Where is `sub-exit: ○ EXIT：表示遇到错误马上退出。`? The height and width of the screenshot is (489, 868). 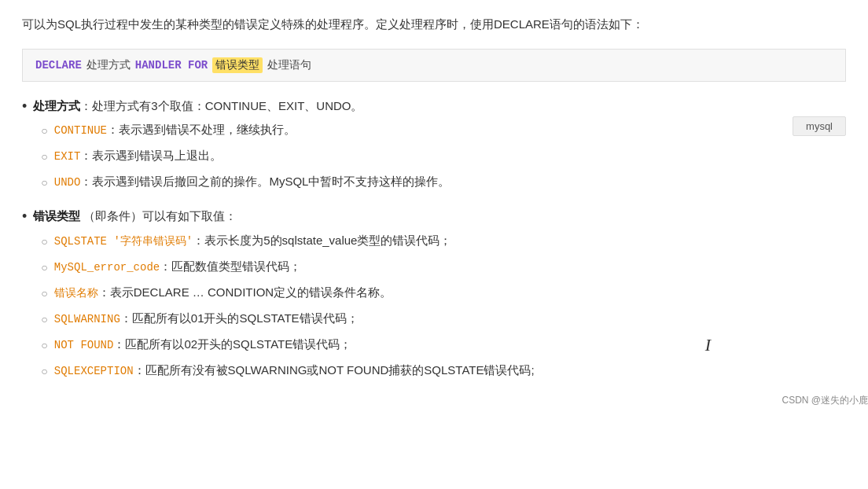
sub-exit: ○ EXIT：表示遇到错误马上退出。 is located at coordinates (245, 156).